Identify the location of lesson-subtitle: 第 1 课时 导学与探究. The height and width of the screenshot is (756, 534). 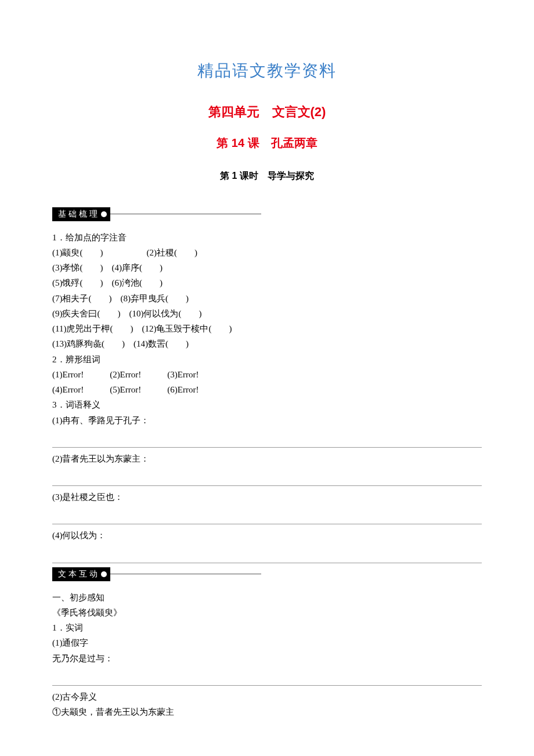
(267, 176).